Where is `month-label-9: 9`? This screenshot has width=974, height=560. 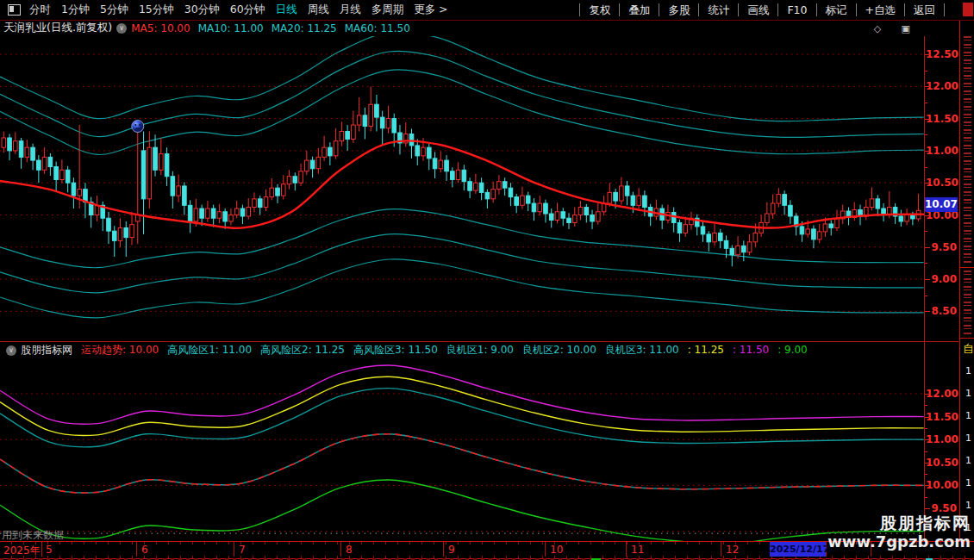
month-label-9: 9 is located at coordinates (452, 550).